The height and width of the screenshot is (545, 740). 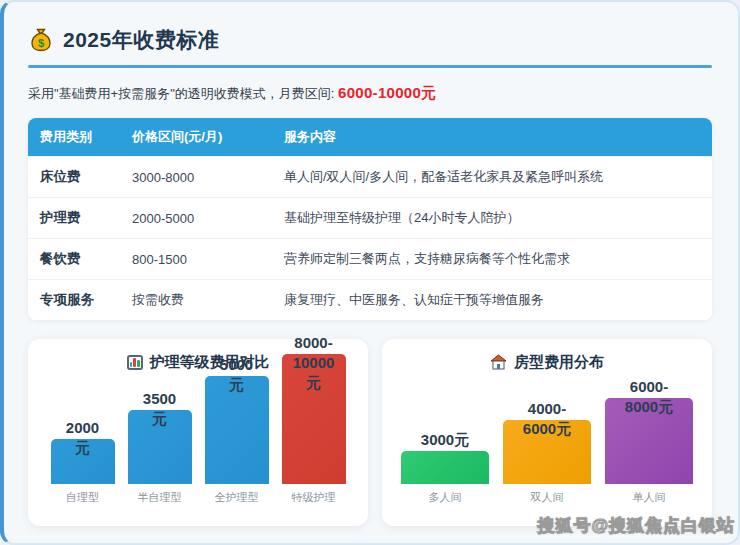 What do you see at coordinates (196, 300) in the screenshot?
I see `table-cell: 按需收费` at bounding box center [196, 300].